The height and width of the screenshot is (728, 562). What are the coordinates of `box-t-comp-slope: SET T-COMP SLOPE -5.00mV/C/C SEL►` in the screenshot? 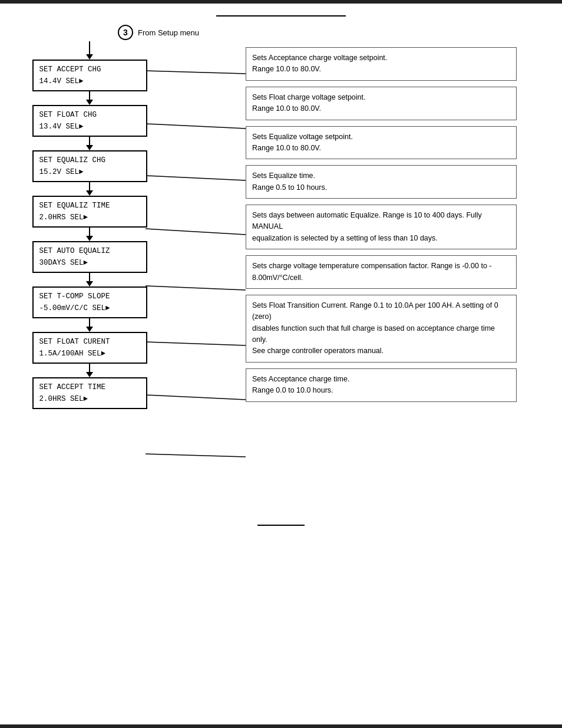 It's located at (90, 302).